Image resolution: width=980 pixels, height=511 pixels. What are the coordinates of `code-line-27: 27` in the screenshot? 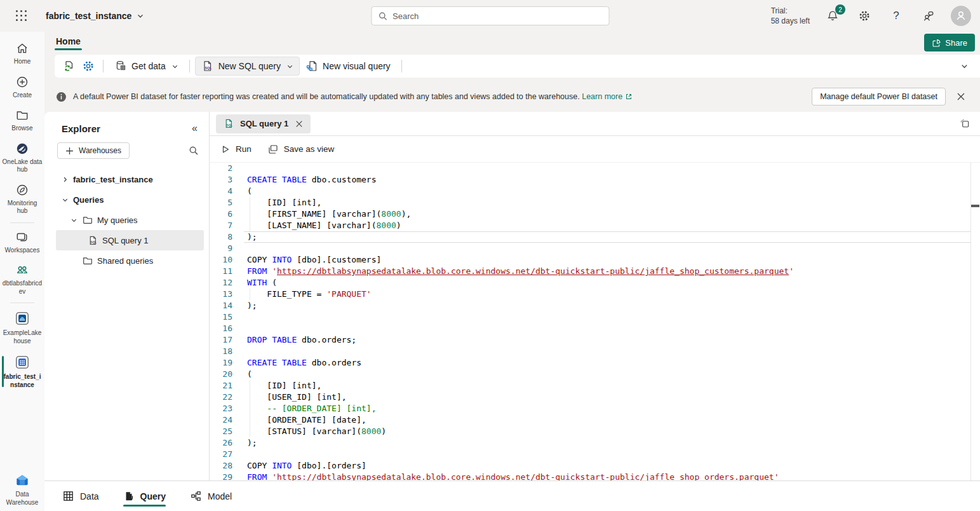 It's located at (590, 454).